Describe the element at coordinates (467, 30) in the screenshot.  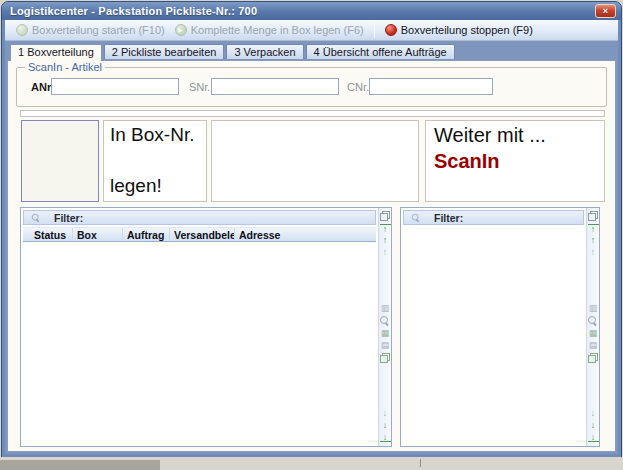
I see `stop-button-label: Boxverteilung stoppen (F9)` at that location.